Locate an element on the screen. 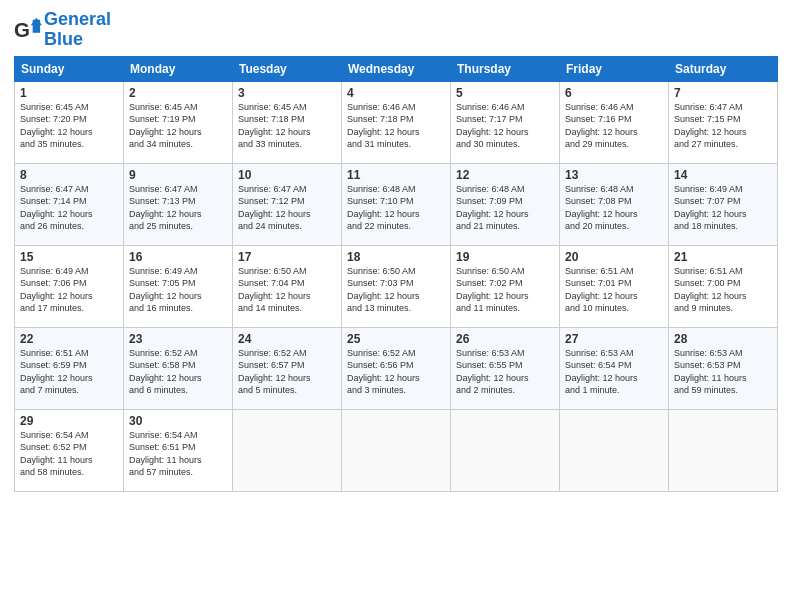  col-header-sunday: Sunday is located at coordinates (70, 68).